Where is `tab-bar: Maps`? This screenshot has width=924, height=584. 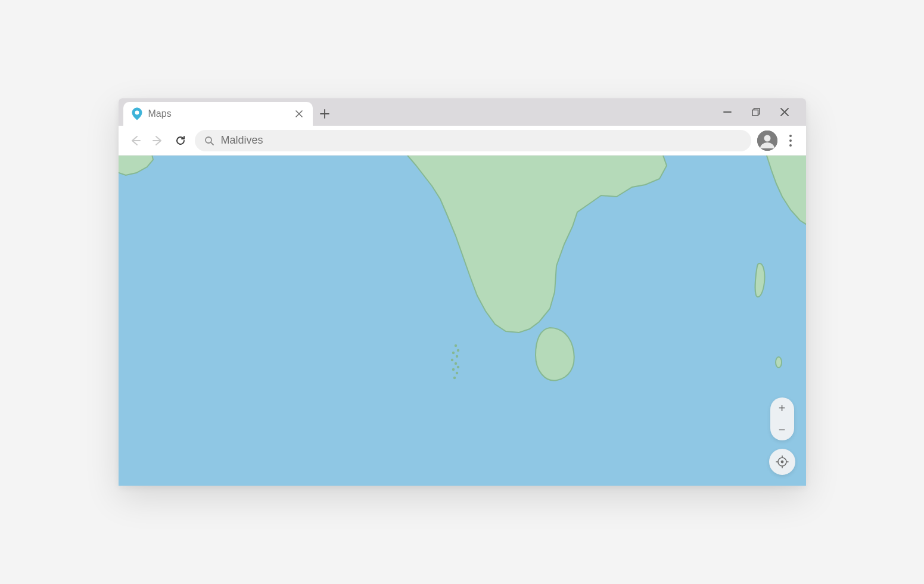
tab-bar: Maps is located at coordinates (462, 112).